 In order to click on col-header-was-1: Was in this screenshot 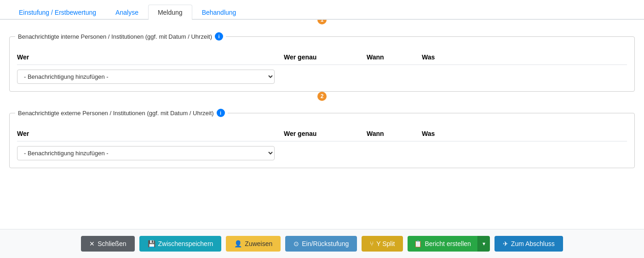, I will do `click(524, 57)`.